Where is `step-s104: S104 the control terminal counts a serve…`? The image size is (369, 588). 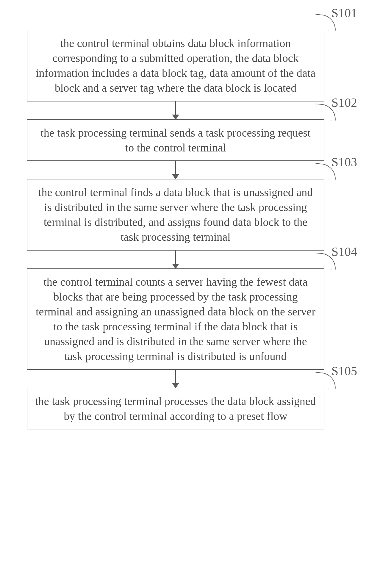
step-s104: S104 the control terminal counts a serve… is located at coordinates (176, 319).